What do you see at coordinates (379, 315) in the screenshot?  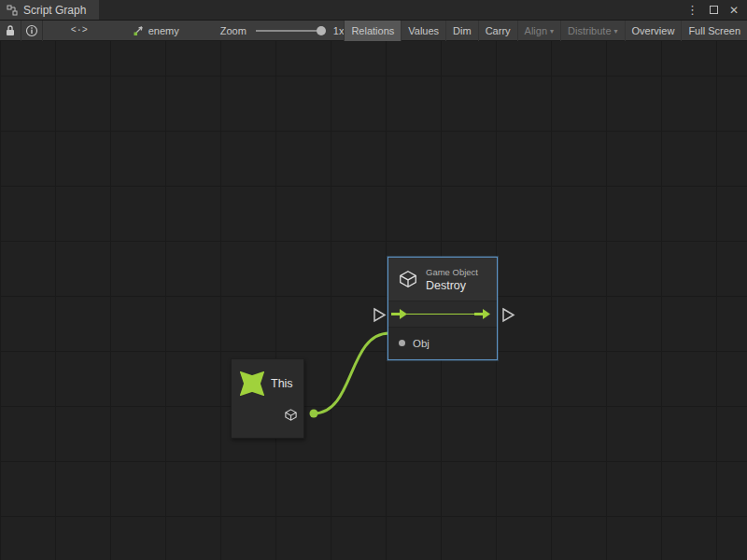 I see `flow-input-port` at bounding box center [379, 315].